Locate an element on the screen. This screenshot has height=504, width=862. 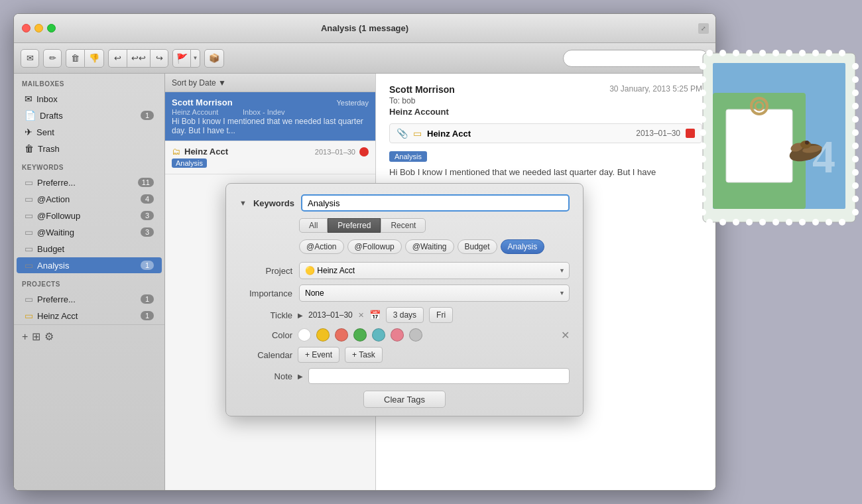
color-yellow is located at coordinates (323, 335).